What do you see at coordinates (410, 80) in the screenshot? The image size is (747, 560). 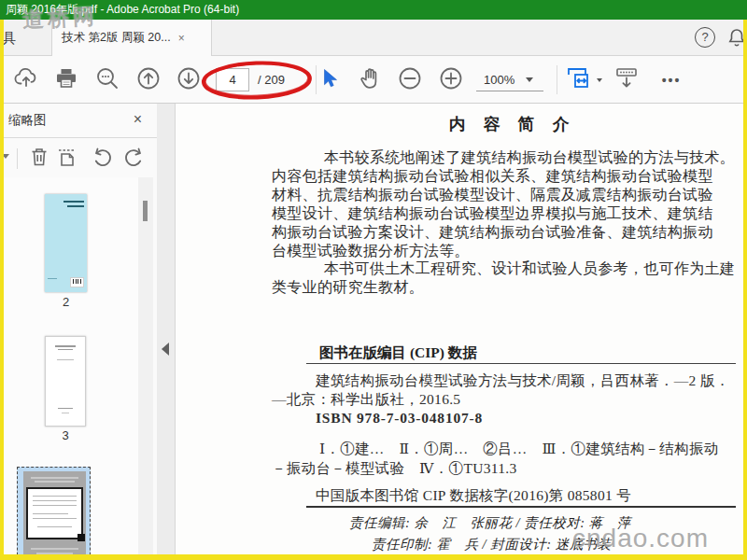 I see `zoom-out-button` at bounding box center [410, 80].